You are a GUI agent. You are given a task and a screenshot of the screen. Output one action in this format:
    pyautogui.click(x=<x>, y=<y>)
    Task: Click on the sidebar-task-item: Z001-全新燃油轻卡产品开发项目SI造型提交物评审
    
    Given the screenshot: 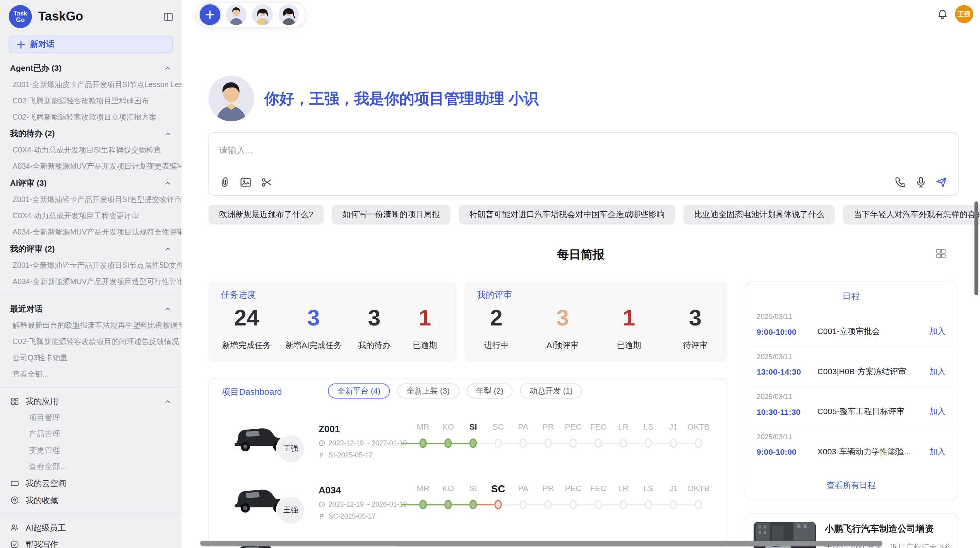 What is the action you would take?
    pyautogui.click(x=91, y=200)
    